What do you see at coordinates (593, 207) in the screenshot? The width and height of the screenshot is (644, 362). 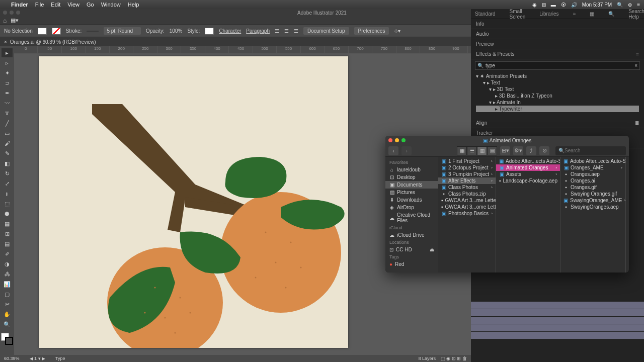 I see `finder-item: ▪SwayingOranges.aep` at bounding box center [593, 207].